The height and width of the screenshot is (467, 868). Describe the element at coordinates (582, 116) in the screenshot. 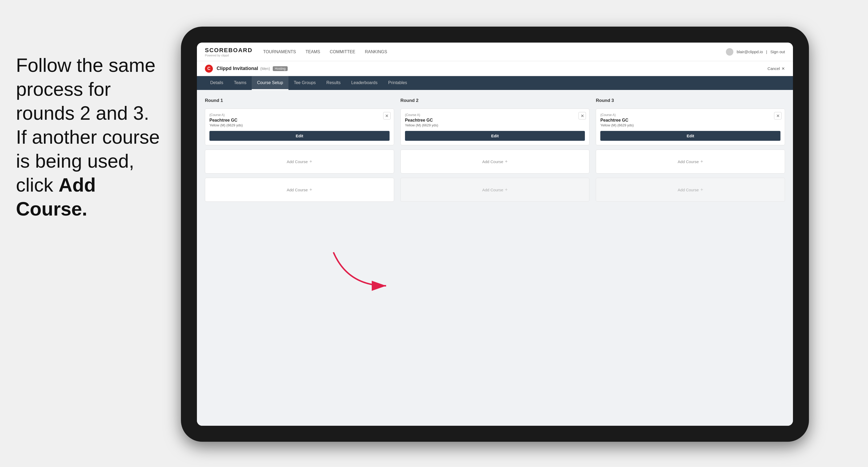

I see `round-2-remove-button: ✕` at that location.